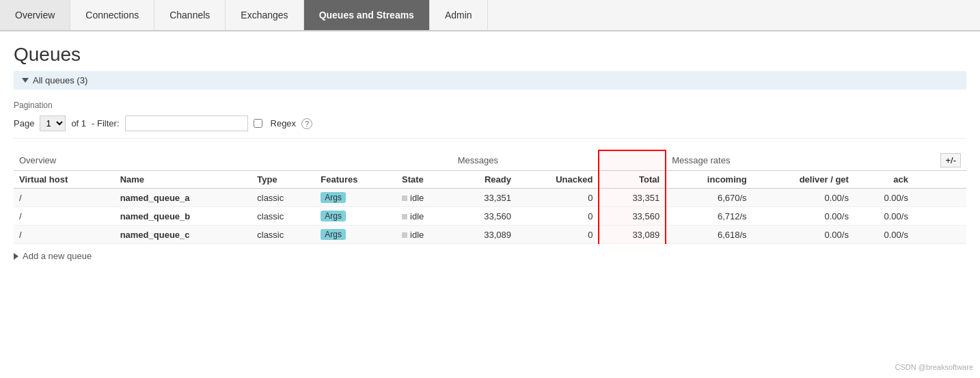  I want to click on cell-incoming: 6,712/s, so click(709, 216).